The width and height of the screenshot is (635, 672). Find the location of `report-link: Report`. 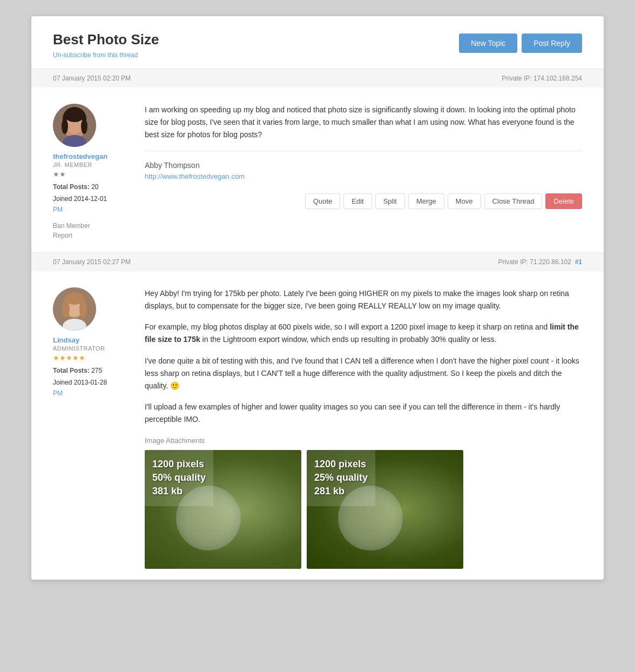

report-link: Report is located at coordinates (91, 236).